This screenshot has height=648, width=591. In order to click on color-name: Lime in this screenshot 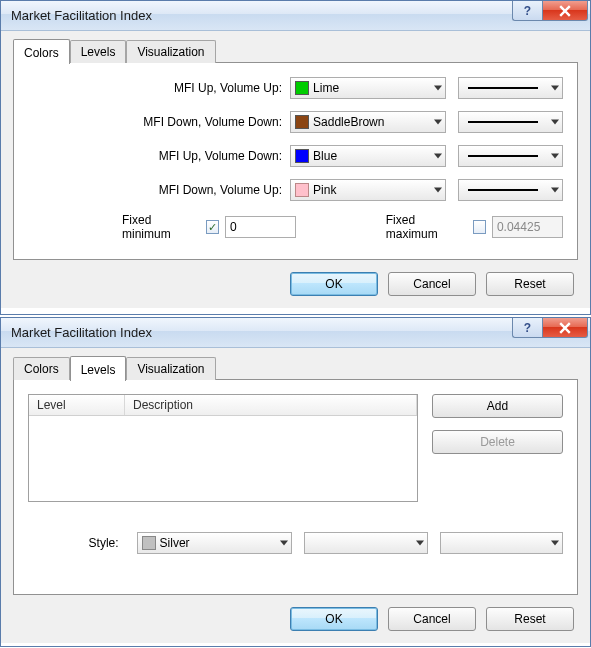, I will do `click(326, 88)`.